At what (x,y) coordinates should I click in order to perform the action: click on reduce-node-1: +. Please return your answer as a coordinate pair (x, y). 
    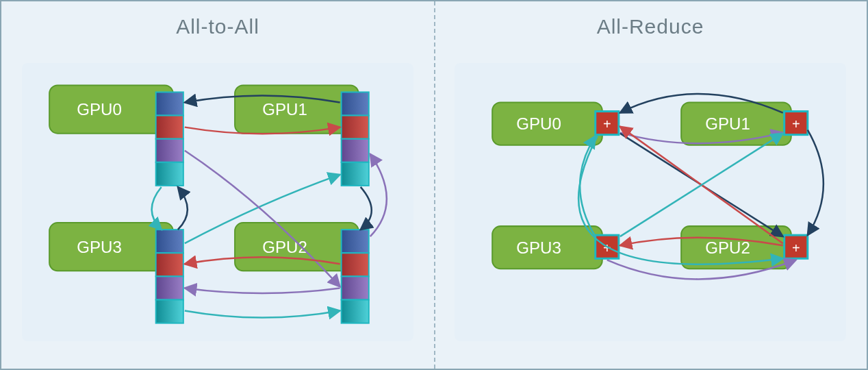
    Looking at the image, I should click on (796, 123).